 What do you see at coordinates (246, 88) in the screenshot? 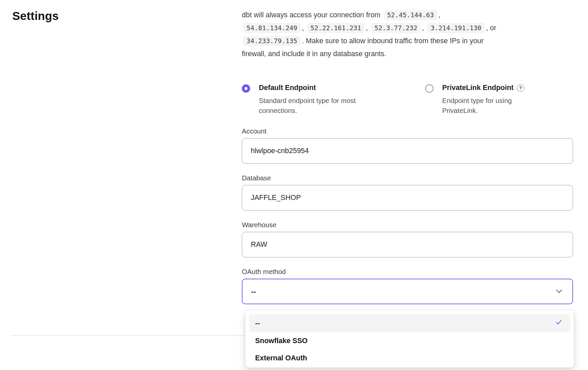
I see `radio-selected-icon` at bounding box center [246, 88].